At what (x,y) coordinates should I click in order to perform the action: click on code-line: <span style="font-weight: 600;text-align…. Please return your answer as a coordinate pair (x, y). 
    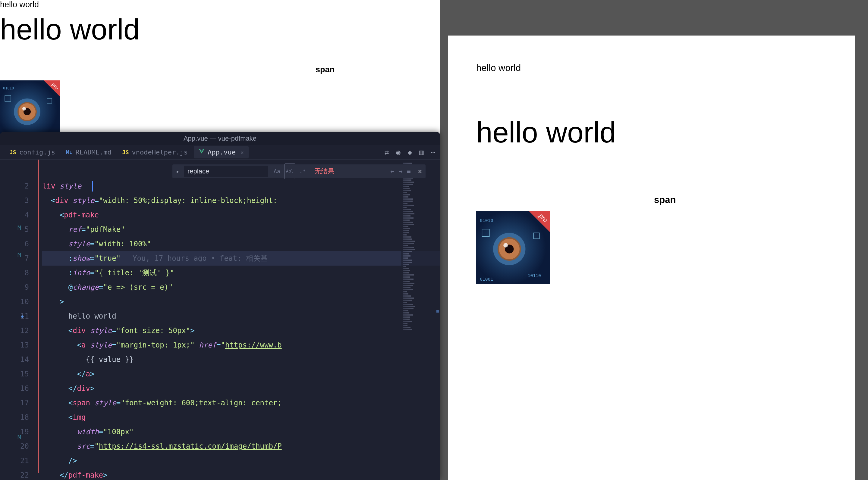
    Looking at the image, I should click on (241, 403).